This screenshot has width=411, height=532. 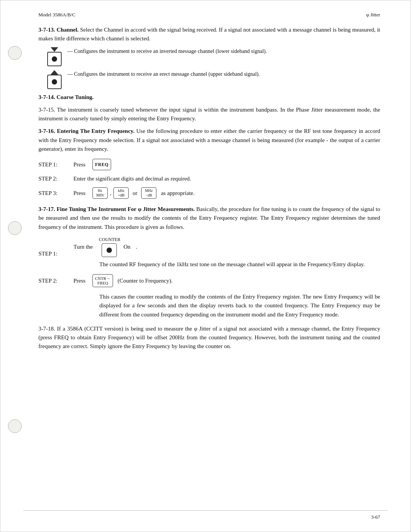 I want to click on step-2-row: STEP 2: Enter the significant digits and…, so click(x=209, y=179).